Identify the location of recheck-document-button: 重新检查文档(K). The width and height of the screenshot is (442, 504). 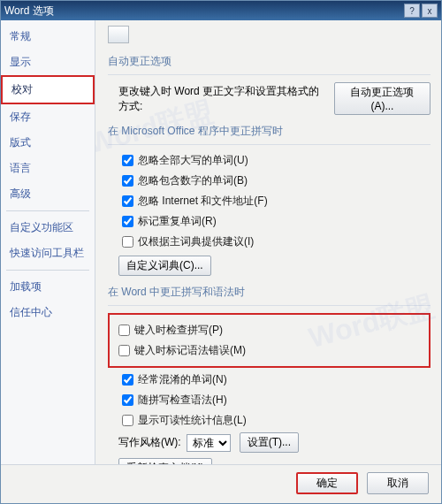
(165, 462).